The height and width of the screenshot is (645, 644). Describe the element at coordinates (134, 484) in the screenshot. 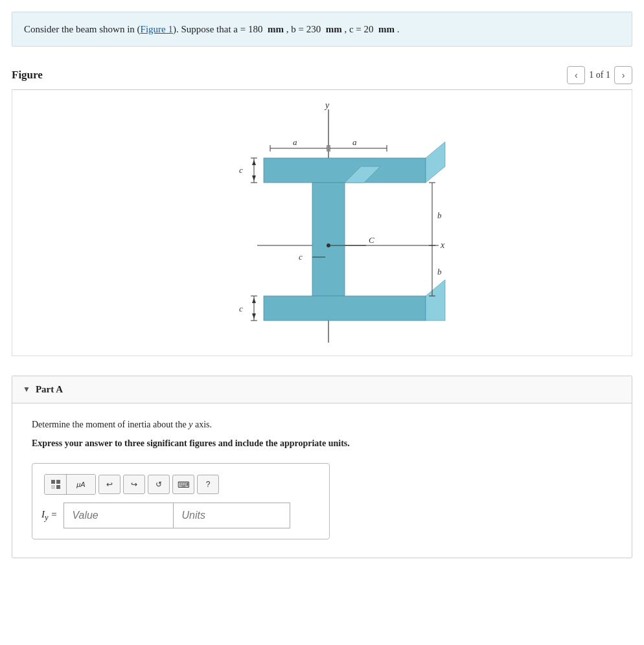

I see `redo-btn: ↪` at that location.